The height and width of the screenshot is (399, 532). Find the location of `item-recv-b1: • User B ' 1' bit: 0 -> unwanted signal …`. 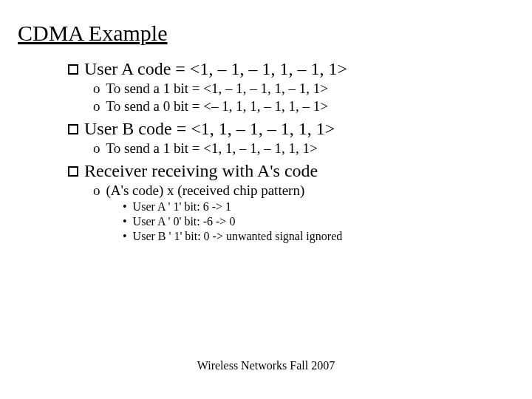

item-recv-b1: • User B ' 1' bit: 0 -> unwanted signal … is located at coordinates (291, 236).